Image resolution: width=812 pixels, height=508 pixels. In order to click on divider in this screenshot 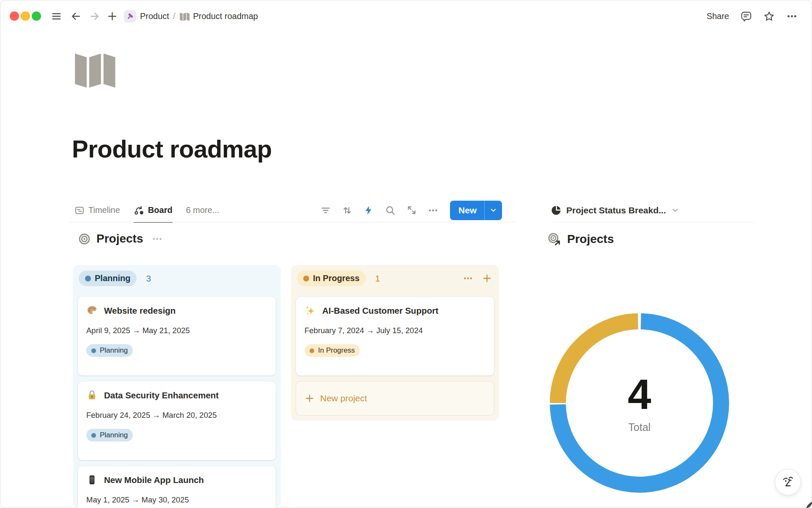, I will do `click(293, 222)`.